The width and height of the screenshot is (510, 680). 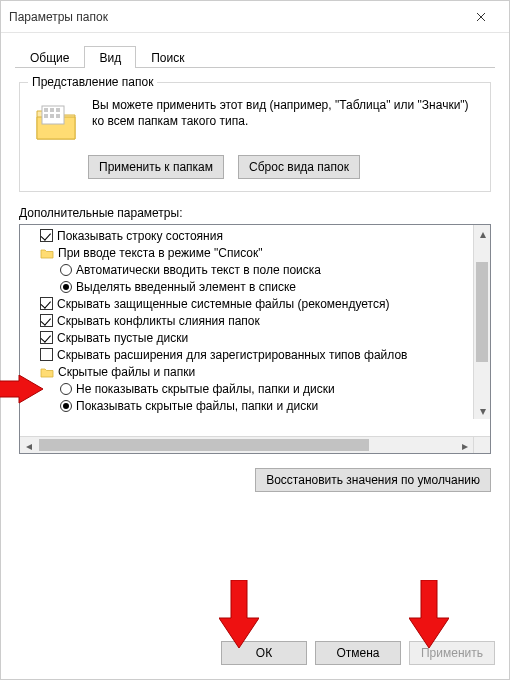 What do you see at coordinates (482, 312) in the screenshot?
I see `vertical-scroll-thumb` at bounding box center [482, 312].